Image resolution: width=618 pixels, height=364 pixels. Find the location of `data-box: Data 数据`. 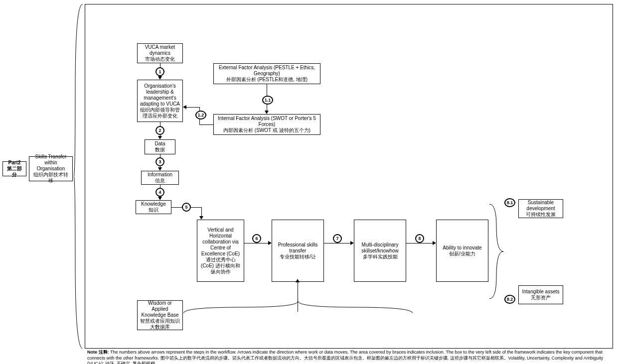

data-box: Data 数据 is located at coordinates (160, 147).